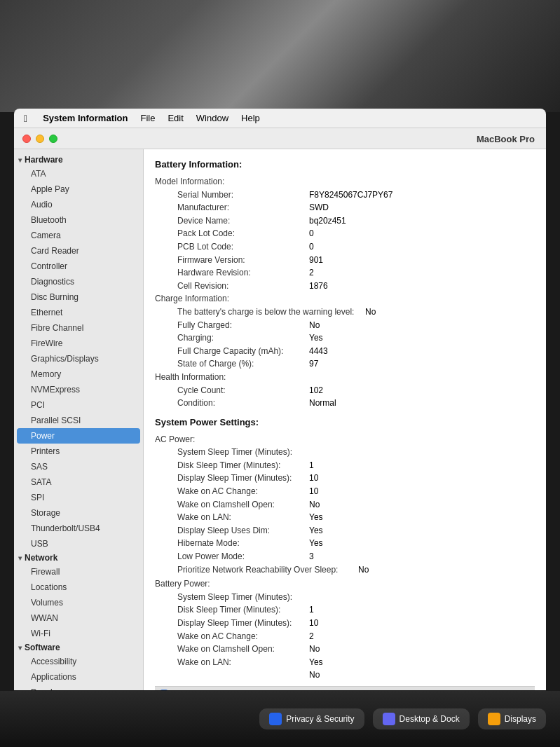  What do you see at coordinates (232, 478) in the screenshot?
I see `display-sleep-label: Display Sleep Timer (Minutes):` at bounding box center [232, 478].